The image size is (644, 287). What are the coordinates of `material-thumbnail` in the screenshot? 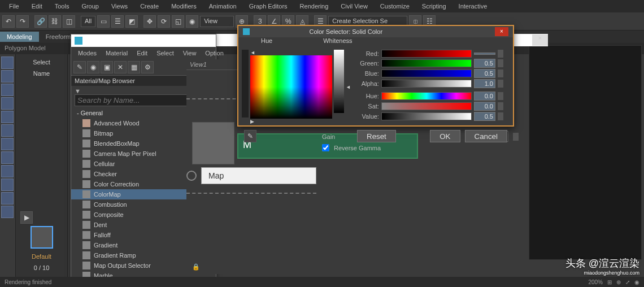 It's located at (42, 237).